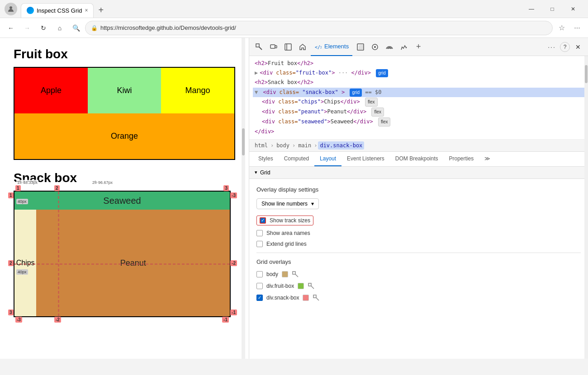 The width and height of the screenshot is (588, 375). I want to click on left-scroll-thumb, so click(243, 142).